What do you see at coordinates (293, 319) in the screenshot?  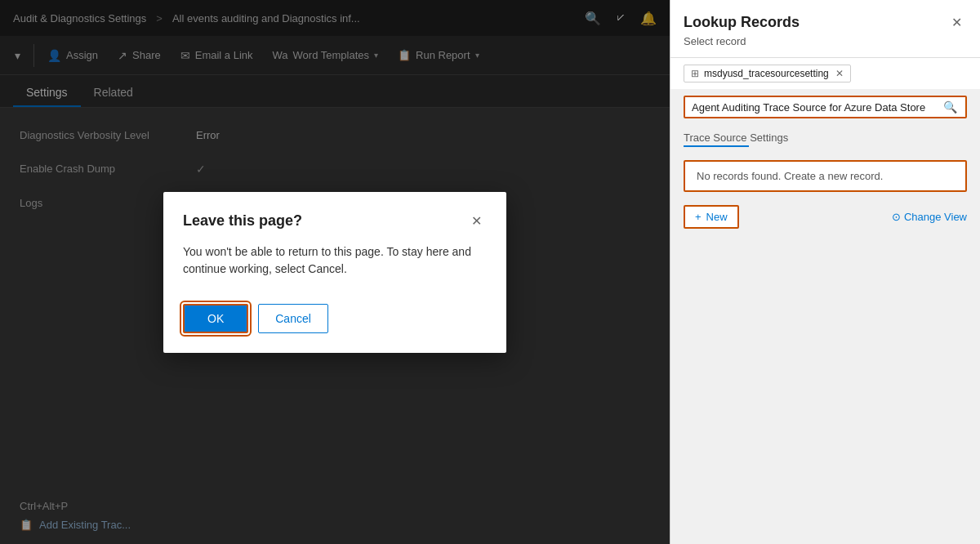 I see `cancel-button: Cancel` at bounding box center [293, 319].